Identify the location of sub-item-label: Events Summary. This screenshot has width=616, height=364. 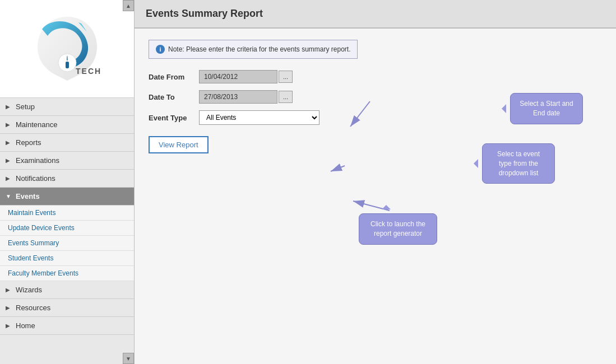
(34, 243).